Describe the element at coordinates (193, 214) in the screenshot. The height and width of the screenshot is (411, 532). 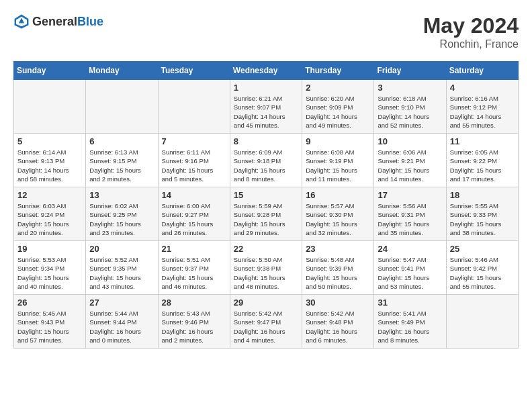
I see `calendar-cell: 14Sunrise: 6:00 AM Sunset: 9:27 PM Dayli…` at that location.